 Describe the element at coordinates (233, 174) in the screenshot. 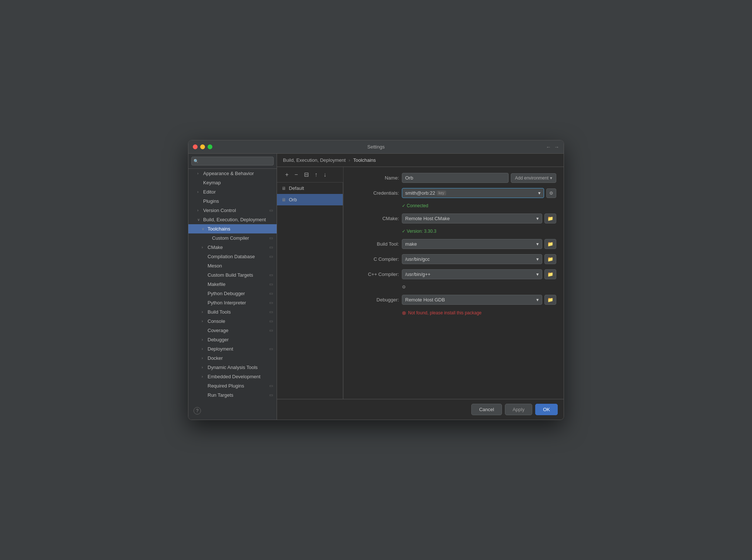

I see `sidebar-item-appearance: › Appearance & Behavior` at that location.